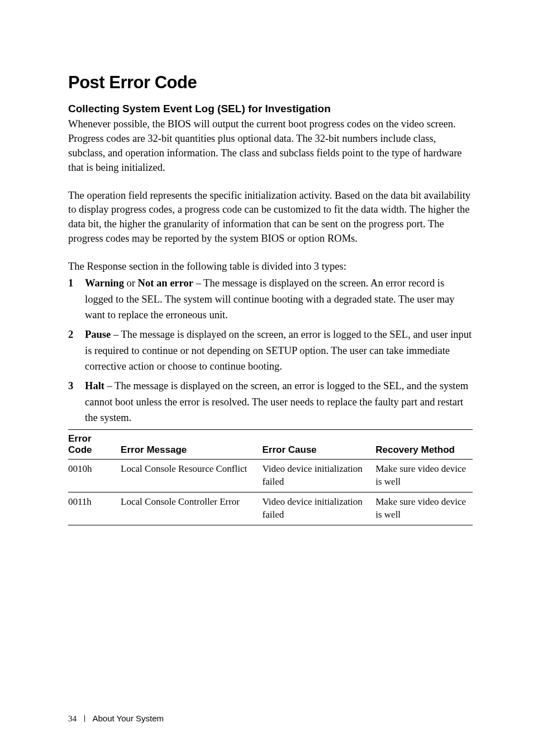 The height and width of the screenshot is (756, 533). Describe the element at coordinates (98, 334) in the screenshot. I see `list-item-bold: Pause` at that location.